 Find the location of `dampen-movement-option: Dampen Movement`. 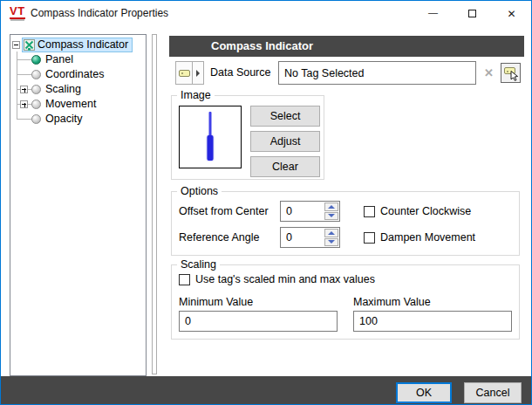

dampen-movement-option: Dampen Movement is located at coordinates (419, 237).